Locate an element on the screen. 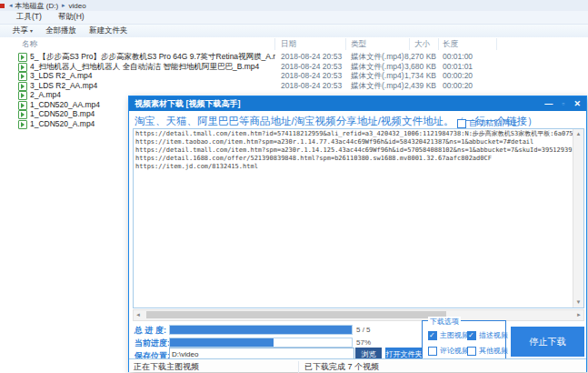 The width and height of the screenshot is (588, 373). option-label: 其他视频 is located at coordinates (493, 351).